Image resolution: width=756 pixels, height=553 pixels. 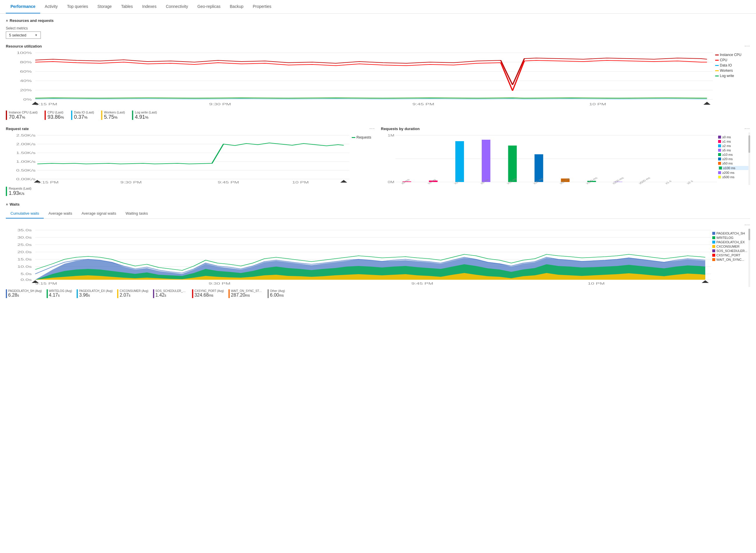 I want to click on tab-geo-replicas: Geo-replicas, so click(x=209, y=7).